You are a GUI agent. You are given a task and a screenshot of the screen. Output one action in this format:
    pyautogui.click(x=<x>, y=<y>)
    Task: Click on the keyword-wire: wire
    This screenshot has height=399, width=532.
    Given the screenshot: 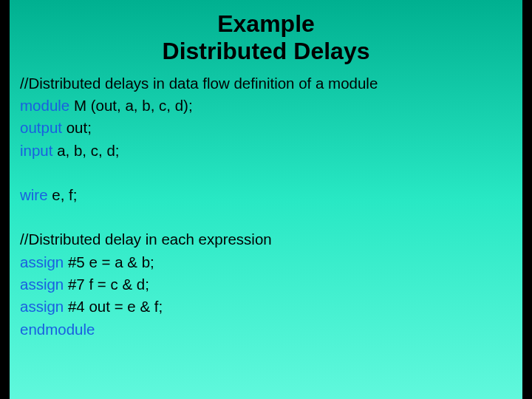 What is the action you would take?
    pyautogui.click(x=34, y=195)
    